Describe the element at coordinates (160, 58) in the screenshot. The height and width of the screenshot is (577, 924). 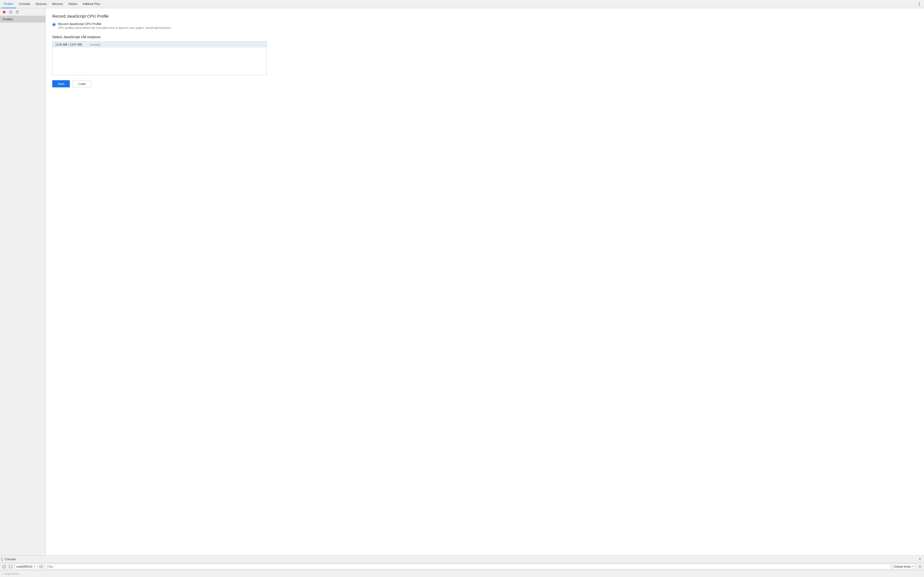
I see `vm-instance-list: 1104 MB / 1247 MB (empty)` at that location.